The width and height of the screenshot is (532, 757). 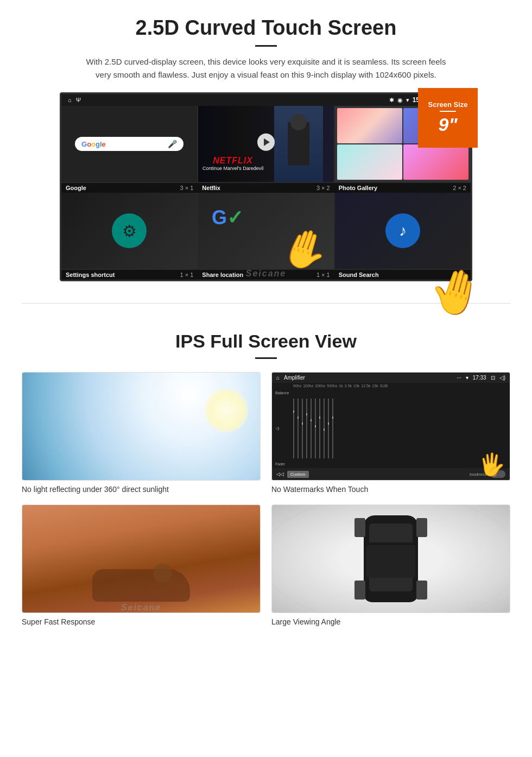 I want to click on bluetooth-icon: ✱, so click(x=392, y=100).